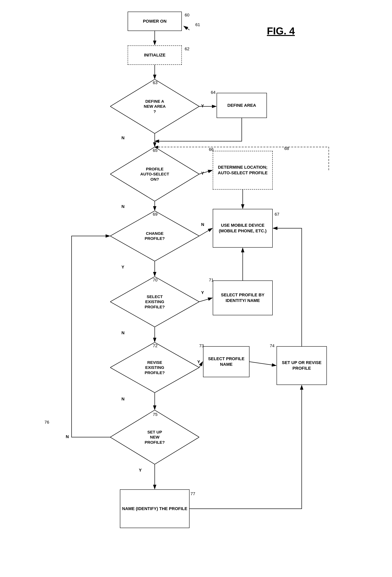 The width and height of the screenshot is (392, 577). What do you see at coordinates (155, 174) in the screenshot?
I see `profile-autoselect-diamond: PROFILEAUTO-SELECTON?` at bounding box center [155, 174].